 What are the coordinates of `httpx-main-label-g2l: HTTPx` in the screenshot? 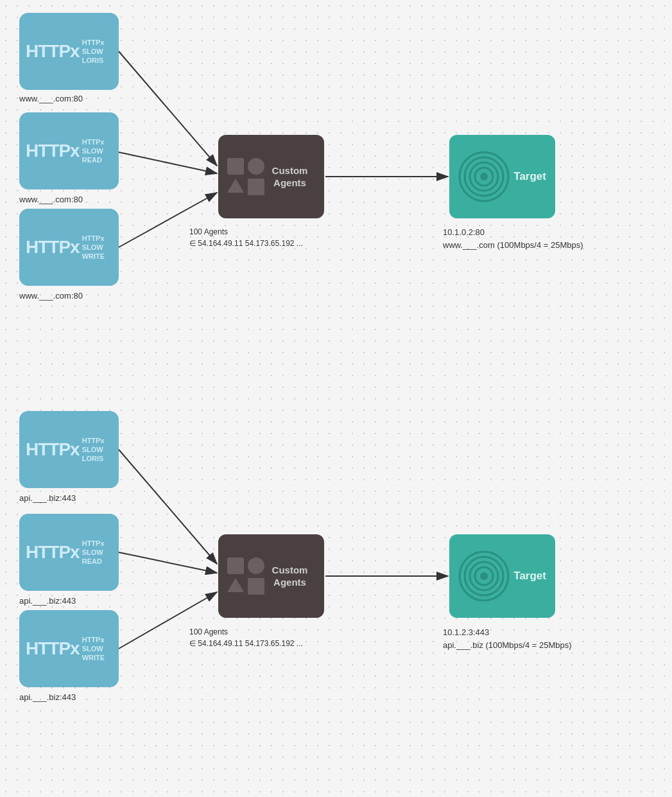 It's located at (53, 450).